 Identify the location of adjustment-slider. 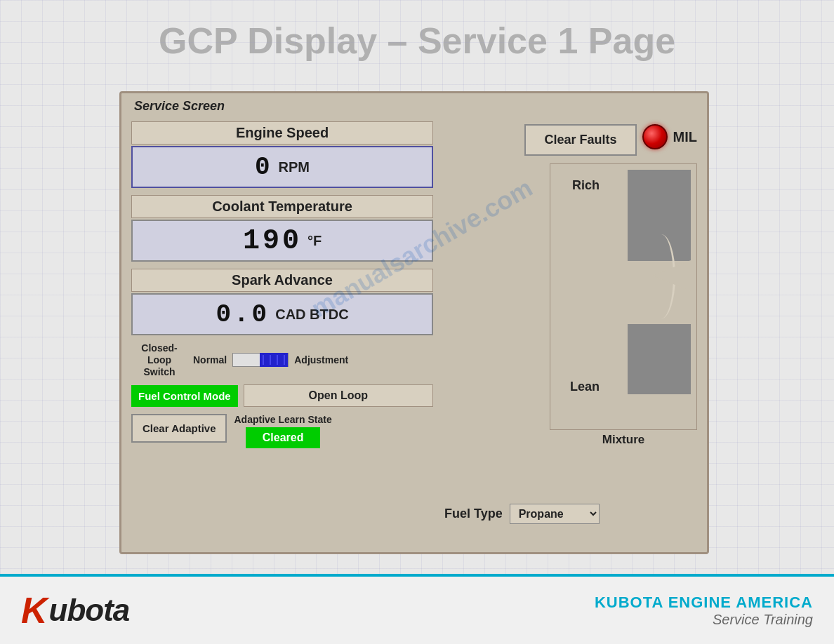
(260, 360).